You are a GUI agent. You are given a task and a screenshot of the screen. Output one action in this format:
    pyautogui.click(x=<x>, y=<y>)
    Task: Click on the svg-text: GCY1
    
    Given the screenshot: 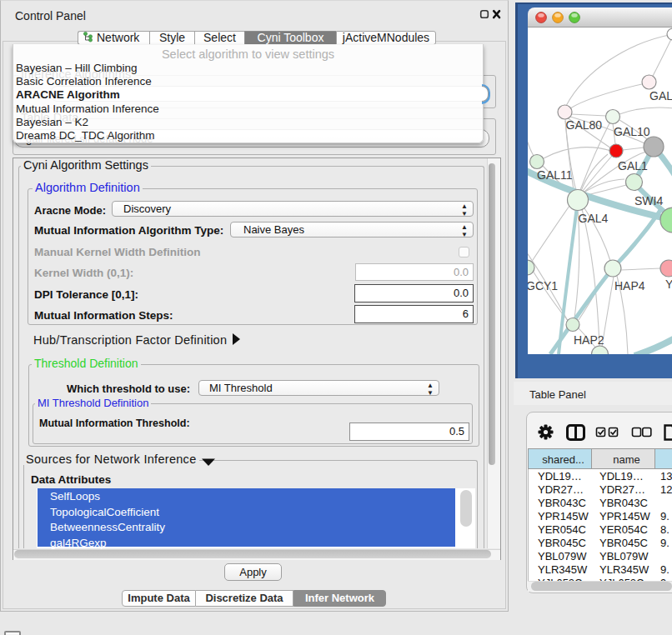 What is the action you would take?
    pyautogui.click(x=543, y=286)
    